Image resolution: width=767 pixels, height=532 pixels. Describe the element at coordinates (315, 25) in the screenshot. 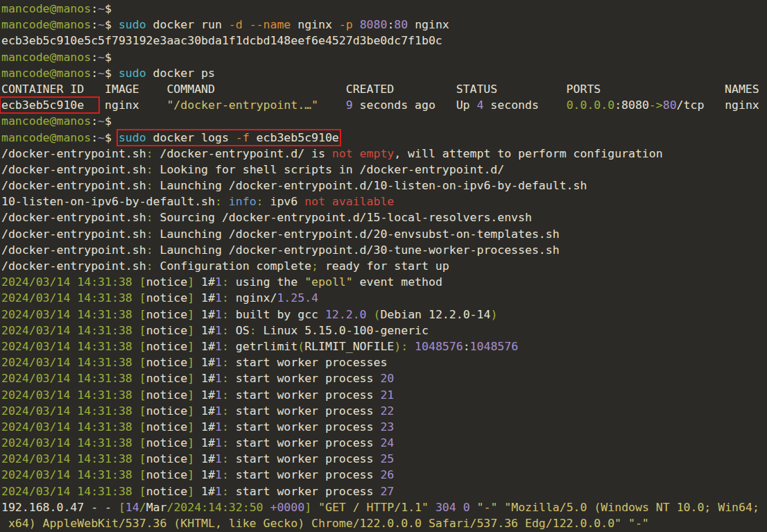

I see `token-white: nginx` at that location.